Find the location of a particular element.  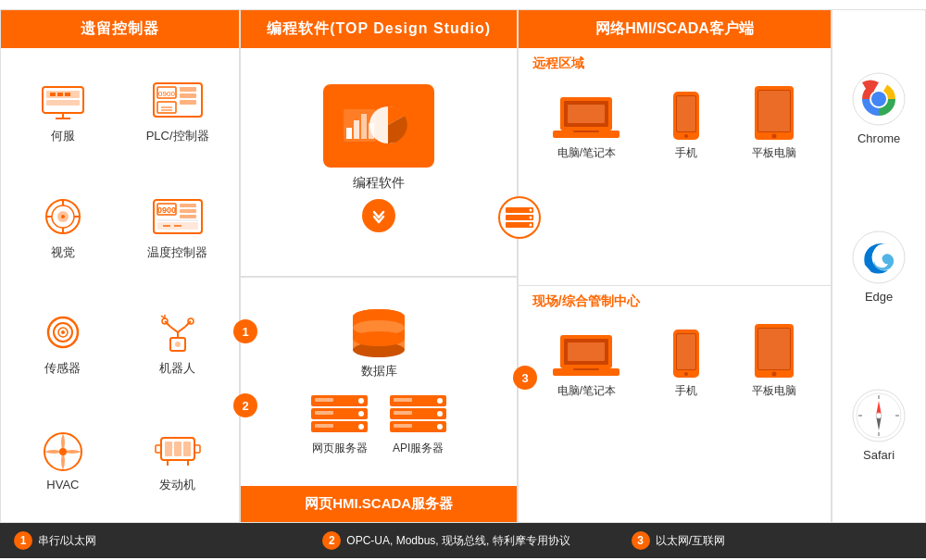

api-server: API服务器 is located at coordinates (419, 425).